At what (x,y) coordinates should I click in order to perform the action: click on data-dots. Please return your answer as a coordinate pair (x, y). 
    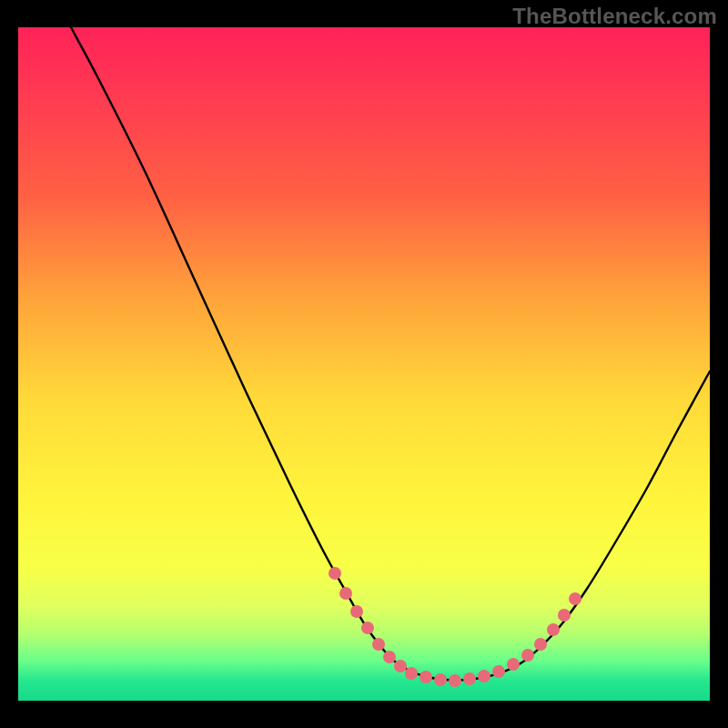
    Looking at the image, I should click on (455, 627).